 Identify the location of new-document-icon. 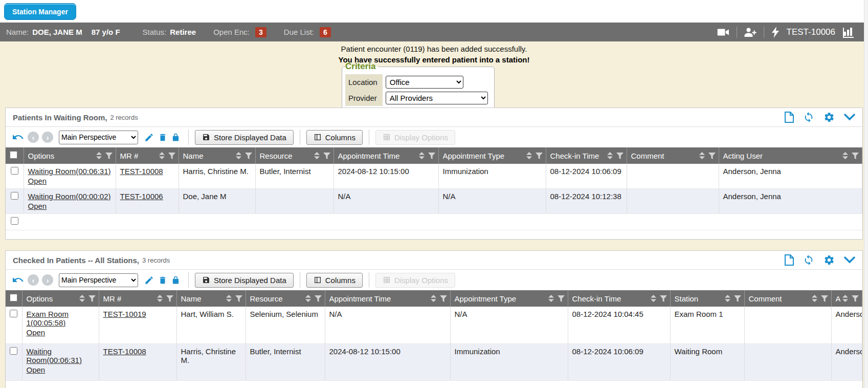
(789, 260).